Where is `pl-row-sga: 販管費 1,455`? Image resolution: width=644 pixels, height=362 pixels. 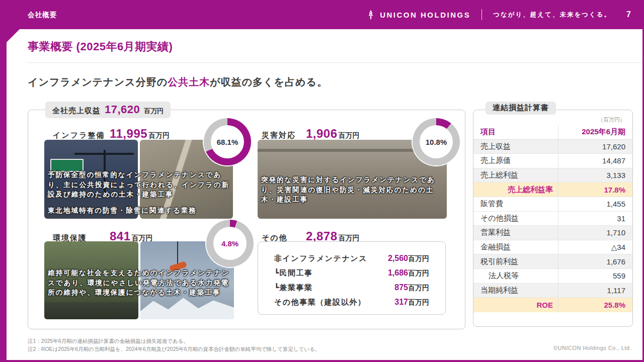 pl-row-sga: 販管費 1,455 is located at coordinates (553, 204).